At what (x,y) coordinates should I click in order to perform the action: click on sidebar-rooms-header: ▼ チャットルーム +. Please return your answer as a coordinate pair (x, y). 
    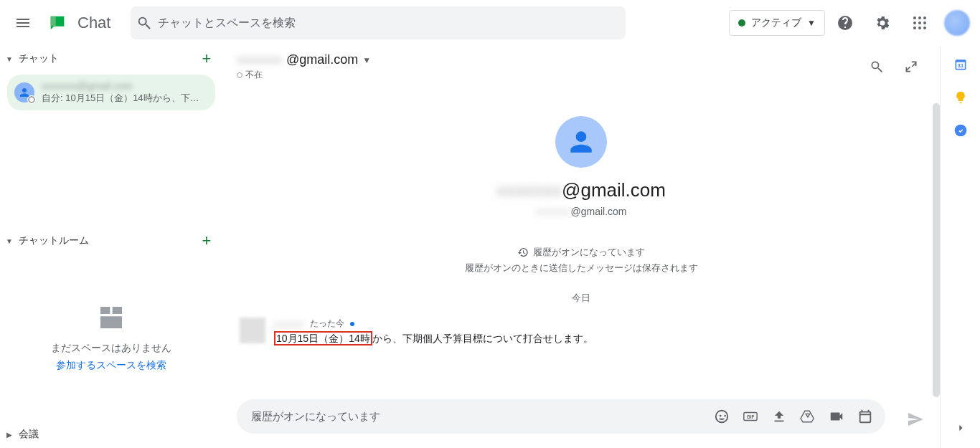
    Looking at the image, I should click on (111, 241).